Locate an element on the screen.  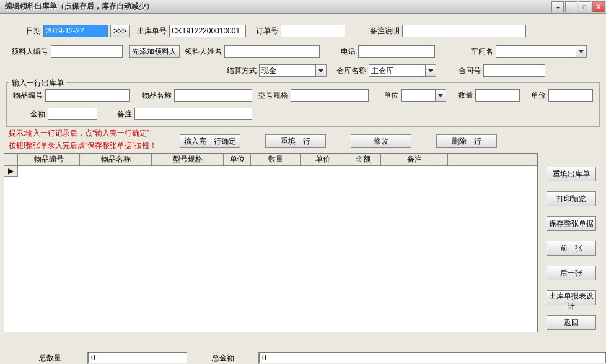
minimize-button: − is located at coordinates (571, 7).